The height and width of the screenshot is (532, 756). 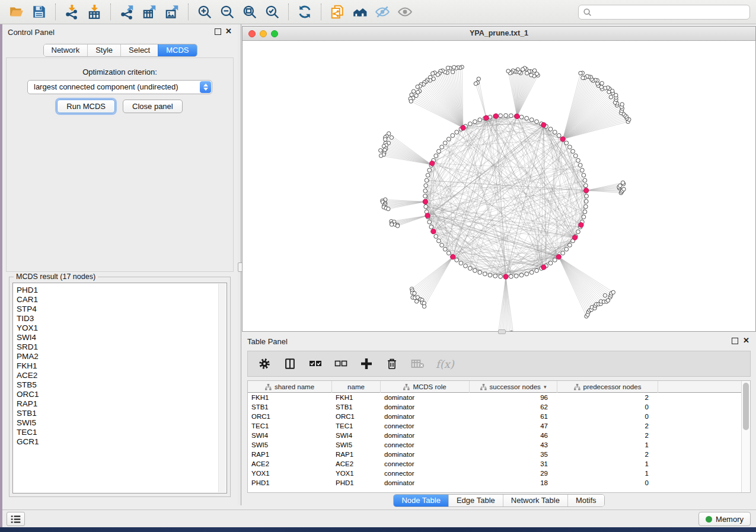 What do you see at coordinates (172, 12) in the screenshot?
I see `export-image-icon` at bounding box center [172, 12].